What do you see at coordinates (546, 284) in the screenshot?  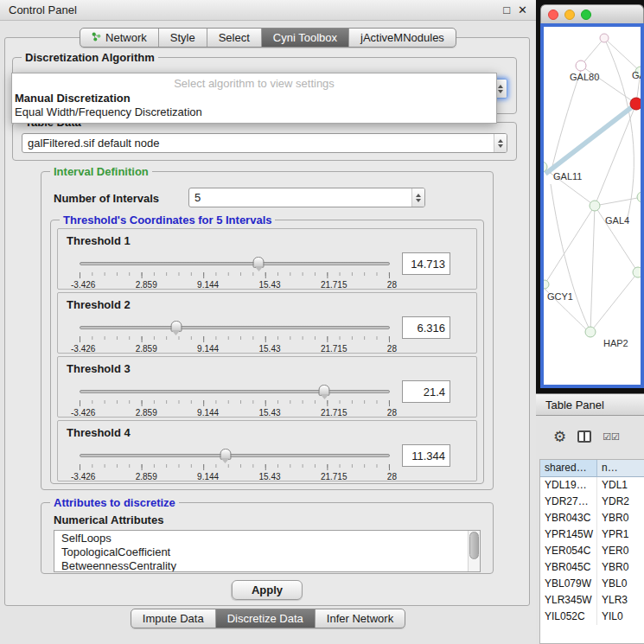 I see `node-gcy1` at bounding box center [546, 284].